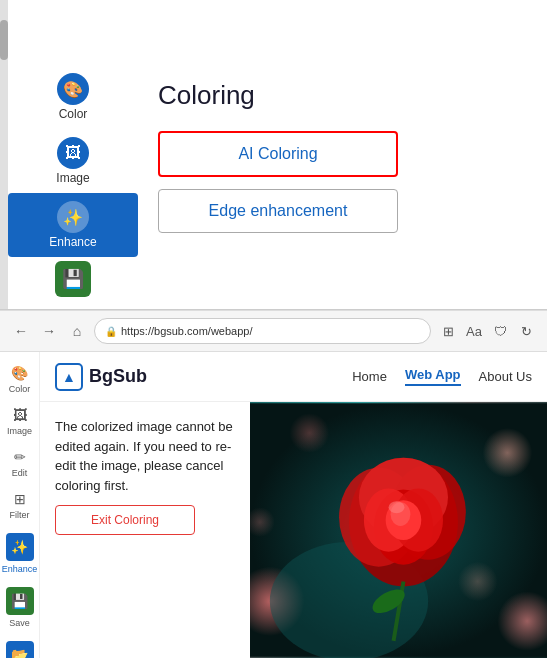 This screenshot has height=658, width=547. Describe the element at coordinates (73, 225) in the screenshot. I see `sidebar-item-enhance: ✨ Enhance` at that location.